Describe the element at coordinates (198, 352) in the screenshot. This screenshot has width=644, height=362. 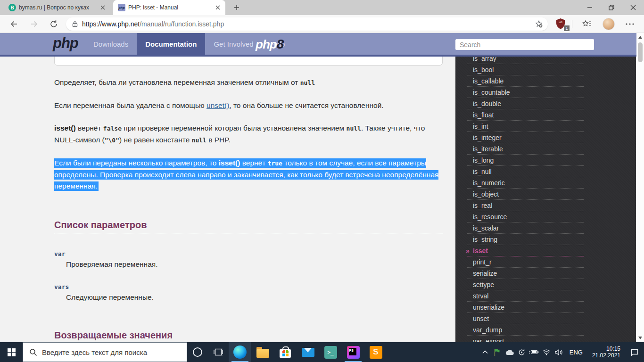
I see `cortana-button` at that location.